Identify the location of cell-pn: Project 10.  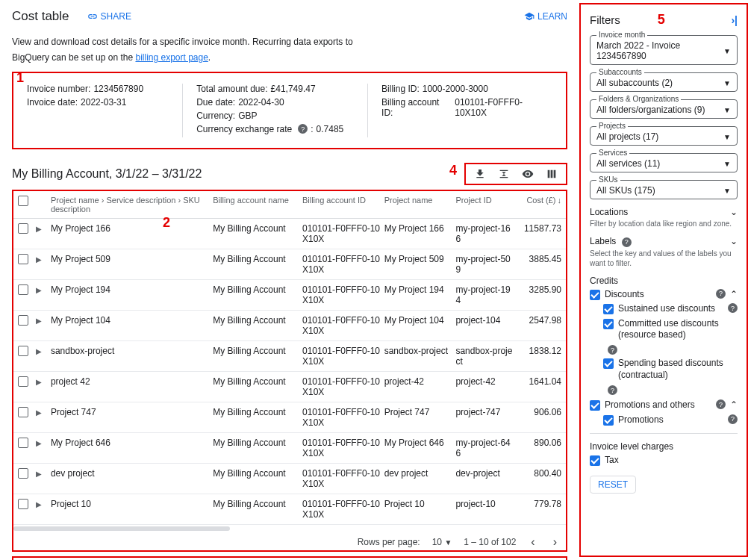
(420, 504).